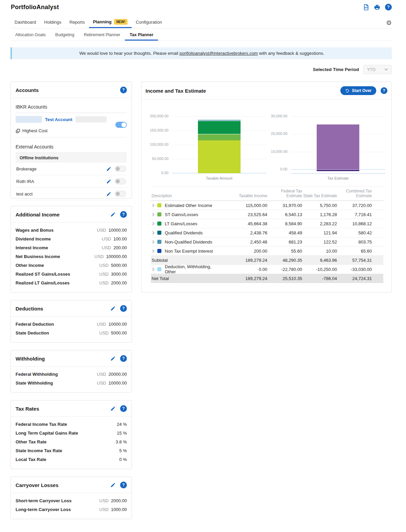 The height and width of the screenshot is (532, 406). Describe the element at coordinates (366, 7) in the screenshot. I see `export-pdf-icon: PDF` at that location.